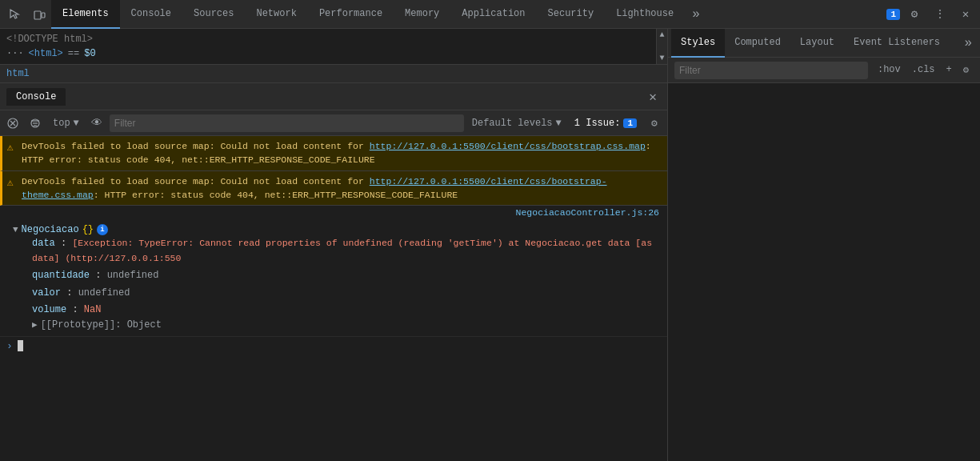 This screenshot has width=980, height=461. Describe the element at coordinates (966, 70) in the screenshot. I see `styles-settings-icon: ⚙` at that location.